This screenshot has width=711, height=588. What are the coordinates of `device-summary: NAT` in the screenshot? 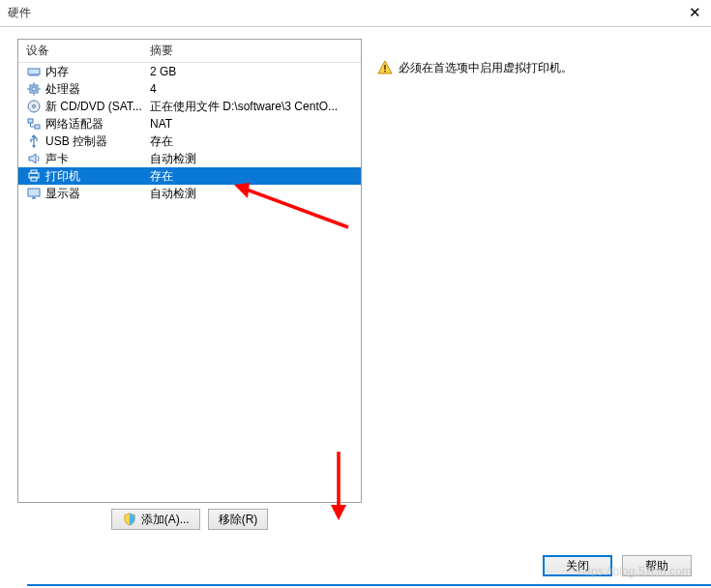 It's located at (253, 124).